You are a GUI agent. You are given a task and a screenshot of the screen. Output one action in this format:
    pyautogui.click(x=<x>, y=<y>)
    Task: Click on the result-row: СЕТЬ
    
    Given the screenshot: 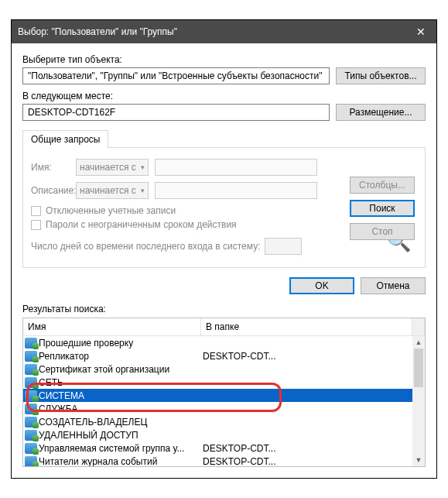 What is the action you would take?
    pyautogui.click(x=224, y=383)
    